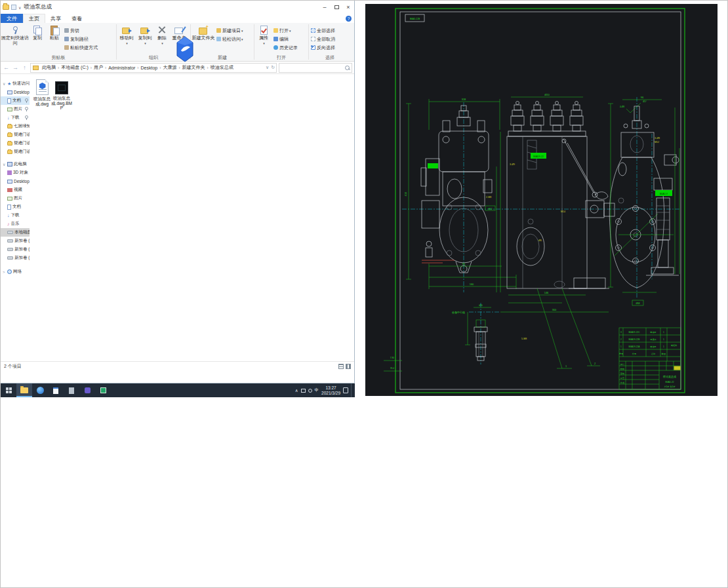 The image size is (728, 588). What do you see at coordinates (42, 87) in the screenshot?
I see `dwg-file-icon` at bounding box center [42, 87].